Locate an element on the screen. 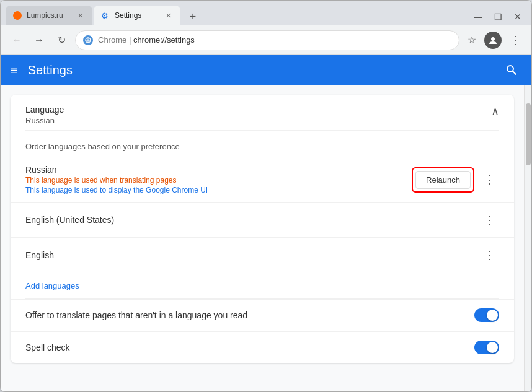  settings-search-button is located at coordinates (512, 70).